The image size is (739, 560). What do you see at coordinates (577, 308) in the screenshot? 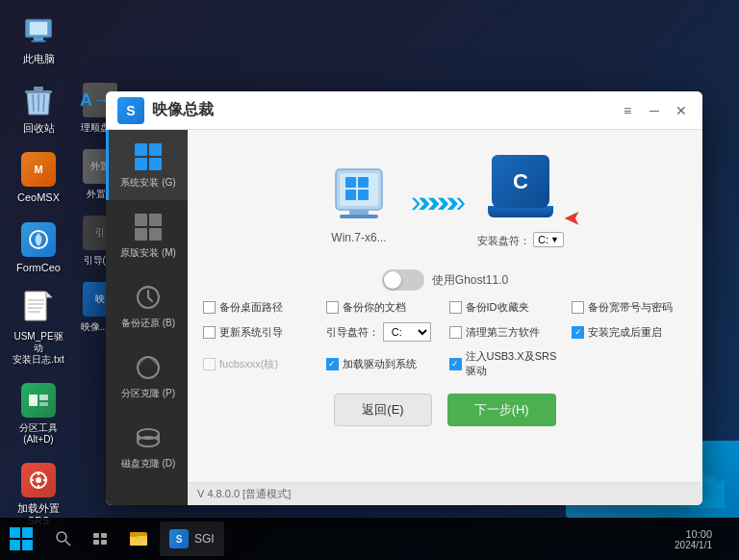
I see `checkbox-backup-broadband` at bounding box center [577, 308].